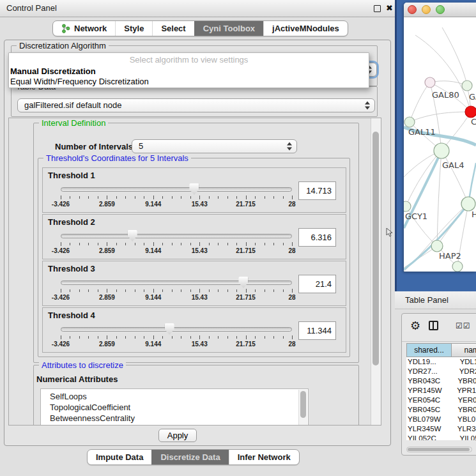  I want to click on table-data-group: Table Data galFiltered.sif default node, so click(194, 102).